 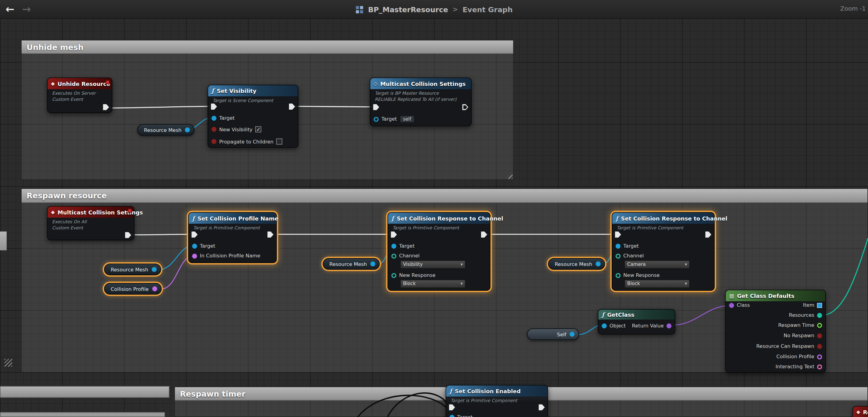 What do you see at coordinates (27, 9) in the screenshot?
I see `forward-arrow-icon: →` at bounding box center [27, 9].